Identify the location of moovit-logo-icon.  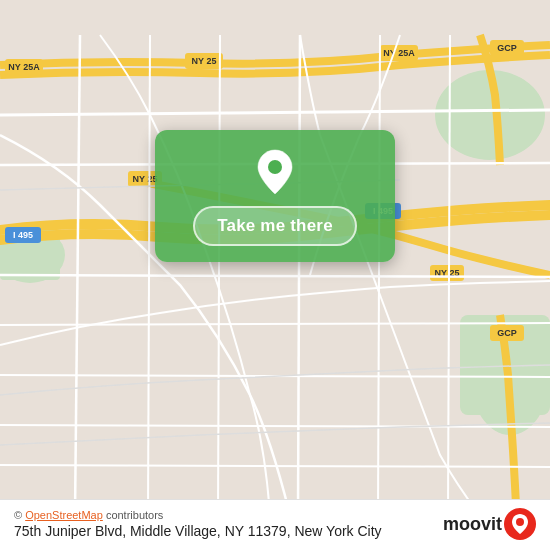
(520, 524).